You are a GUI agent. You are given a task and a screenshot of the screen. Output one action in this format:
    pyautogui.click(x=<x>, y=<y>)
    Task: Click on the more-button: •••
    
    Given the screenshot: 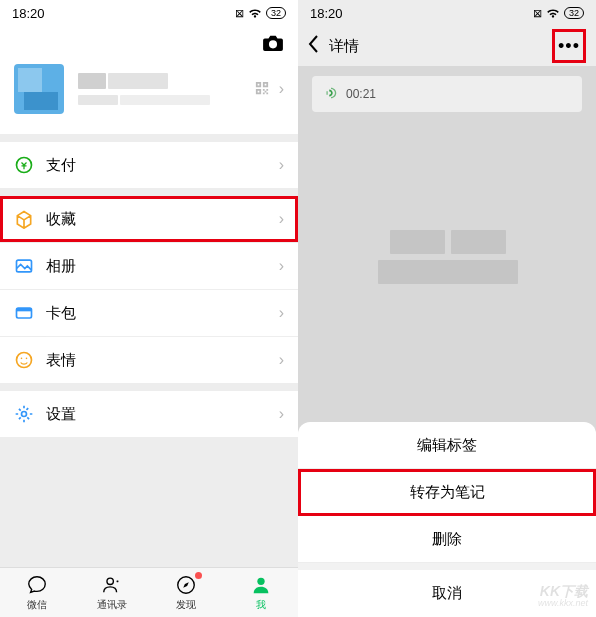 What is the action you would take?
    pyautogui.click(x=569, y=46)
    